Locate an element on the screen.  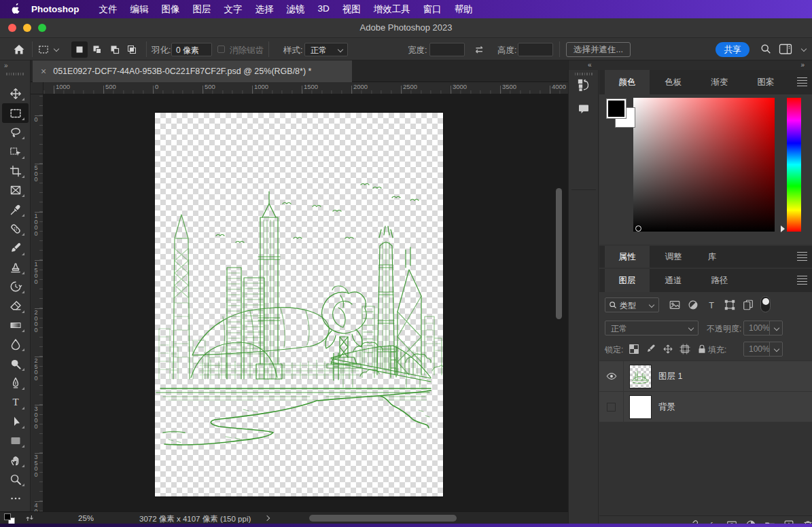
hue-slider-arrow is located at coordinates (783, 229).